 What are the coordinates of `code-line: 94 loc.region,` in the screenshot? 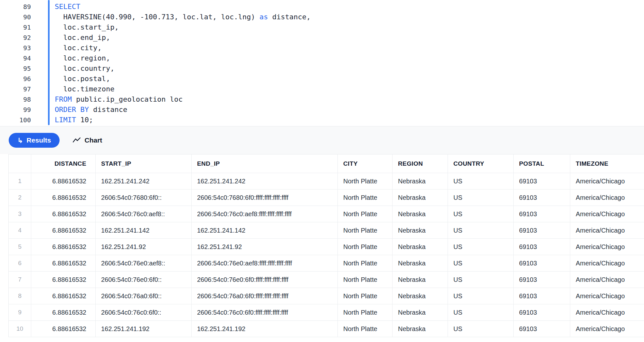 It's located at (322, 58).